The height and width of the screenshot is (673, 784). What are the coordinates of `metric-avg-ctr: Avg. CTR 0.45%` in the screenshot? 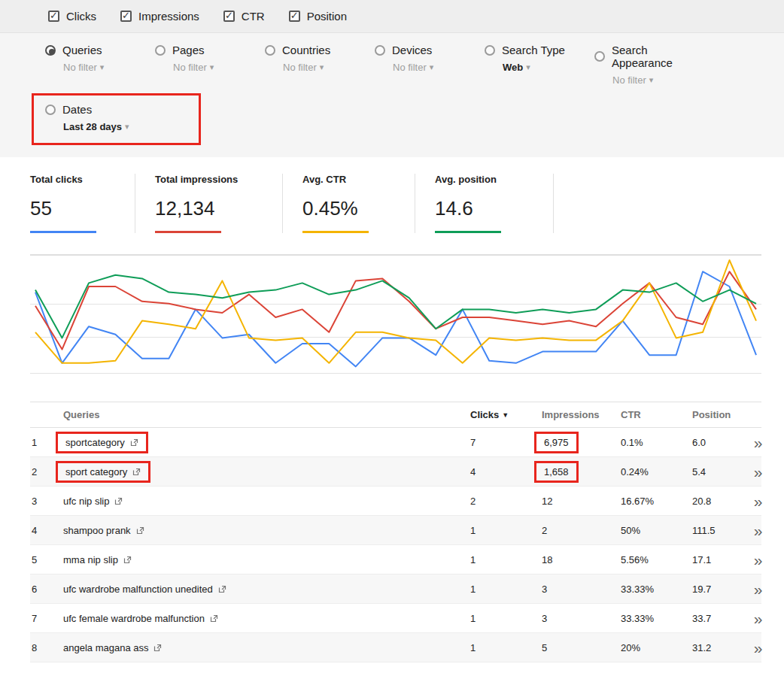 It's located at (359, 203).